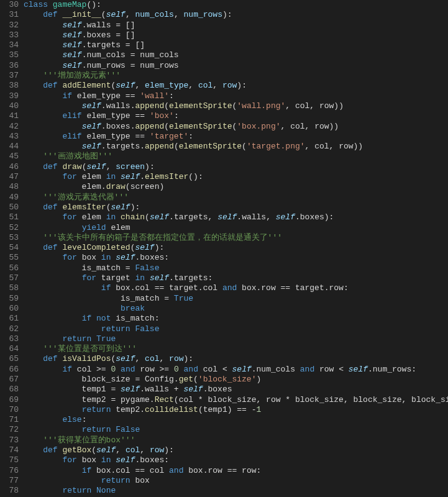 Image resolution: width=448 pixels, height=497 pixels. What do you see at coordinates (11, 116) in the screenshot?
I see `line-number: 41` at bounding box center [11, 116].